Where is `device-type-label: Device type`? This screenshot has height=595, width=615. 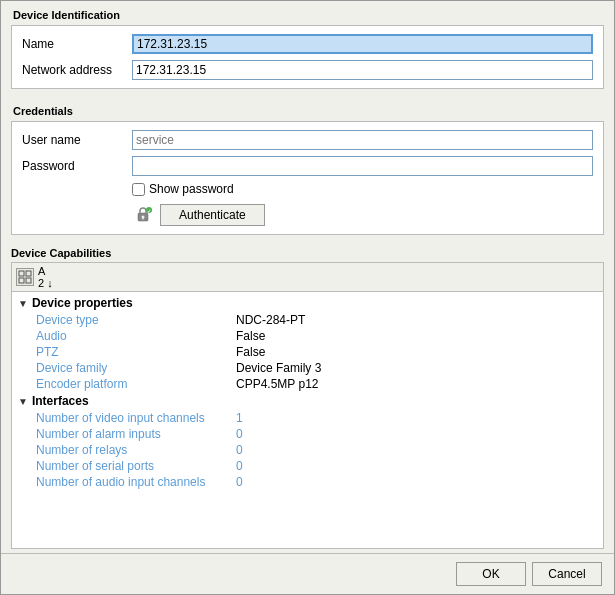
device-type-label: Device type is located at coordinates (136, 320).